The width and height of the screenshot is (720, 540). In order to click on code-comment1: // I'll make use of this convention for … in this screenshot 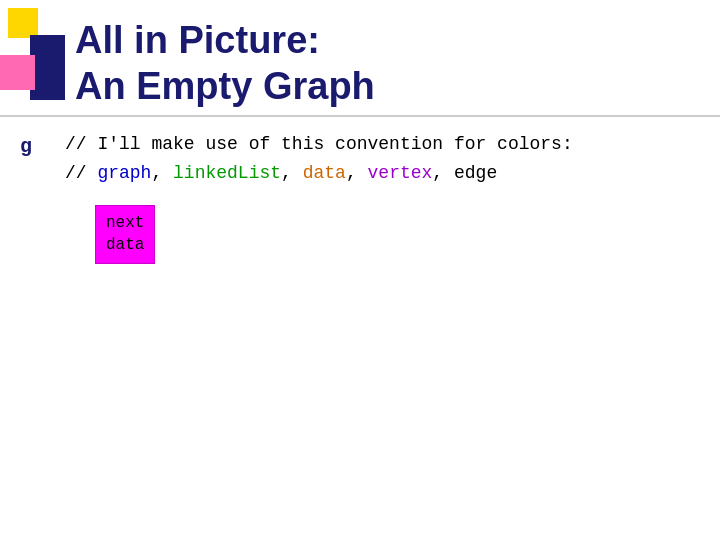, I will do `click(319, 144)`.